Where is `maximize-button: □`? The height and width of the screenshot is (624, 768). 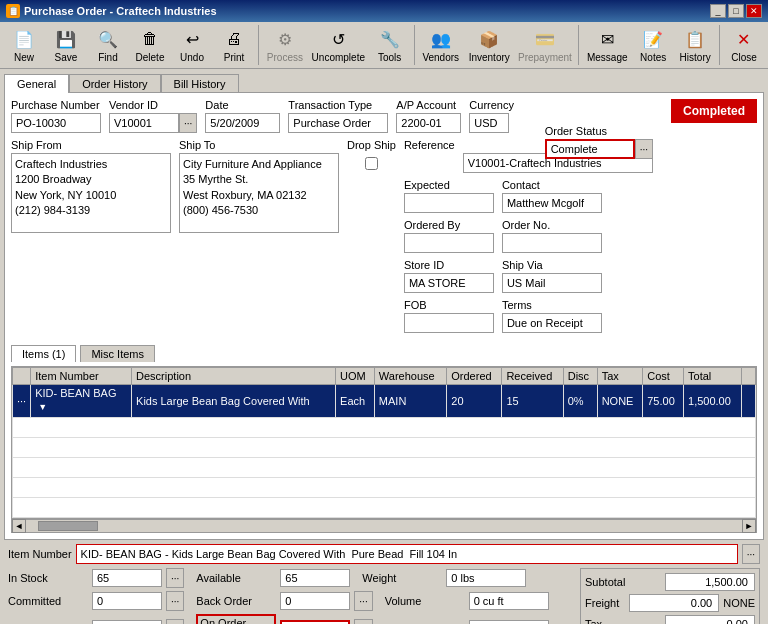 maximize-button: □ is located at coordinates (736, 11).